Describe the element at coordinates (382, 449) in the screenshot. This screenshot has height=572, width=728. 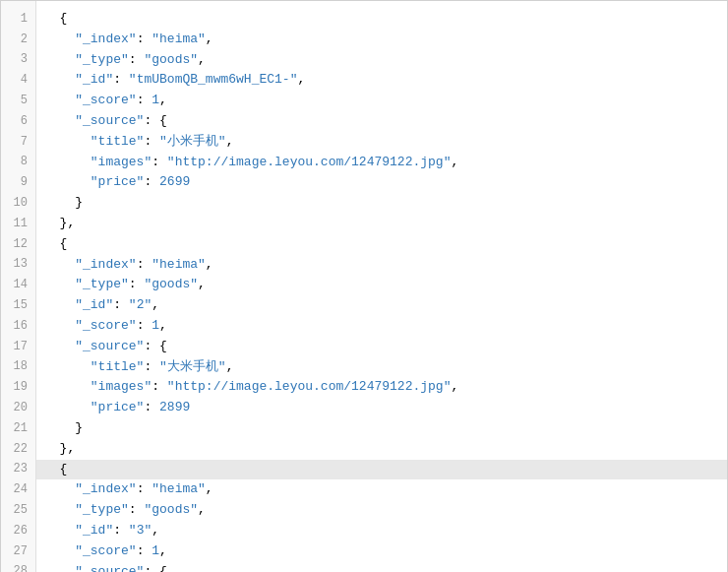
I see `code-line: },` at that location.